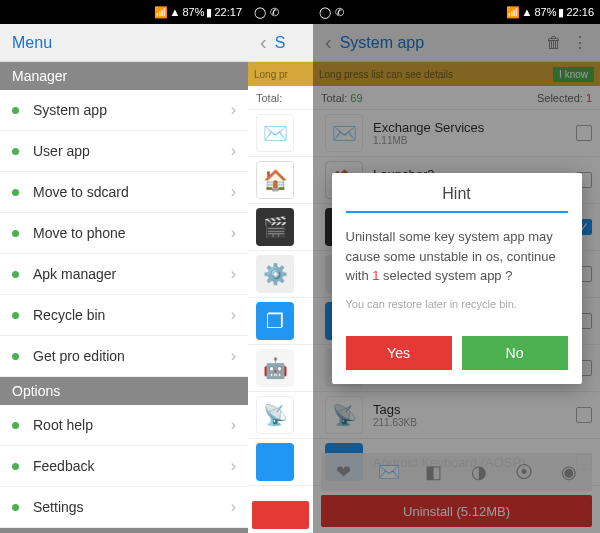 This screenshot has height=533, width=600. Describe the element at coordinates (132, 466) in the screenshot. I see `item-label: Feedback` at that location.